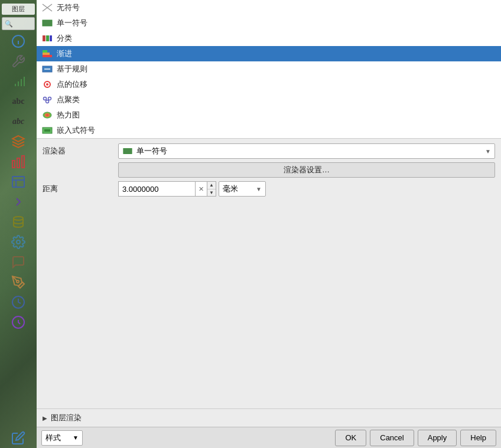 This screenshot has width=501, height=448. Describe the element at coordinates (230, 189) in the screenshot. I see `unit-value: 毫米` at that location.